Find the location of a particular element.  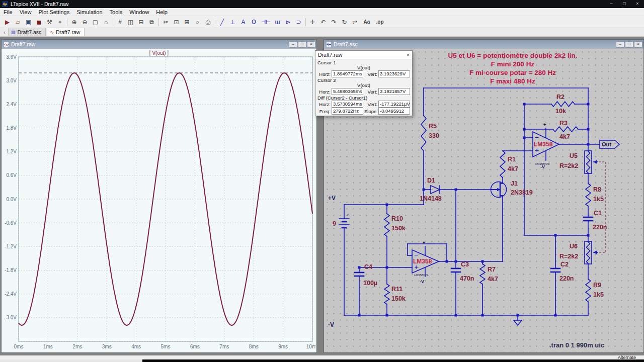

value-u6: R=2k2 is located at coordinates (569, 256).